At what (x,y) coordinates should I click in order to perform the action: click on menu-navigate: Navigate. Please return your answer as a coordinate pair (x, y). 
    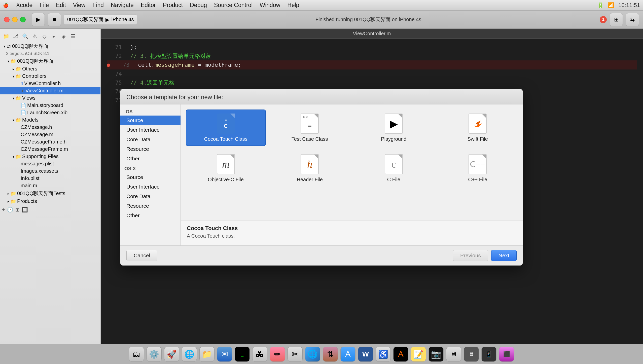
    Looking at the image, I should click on (122, 5).